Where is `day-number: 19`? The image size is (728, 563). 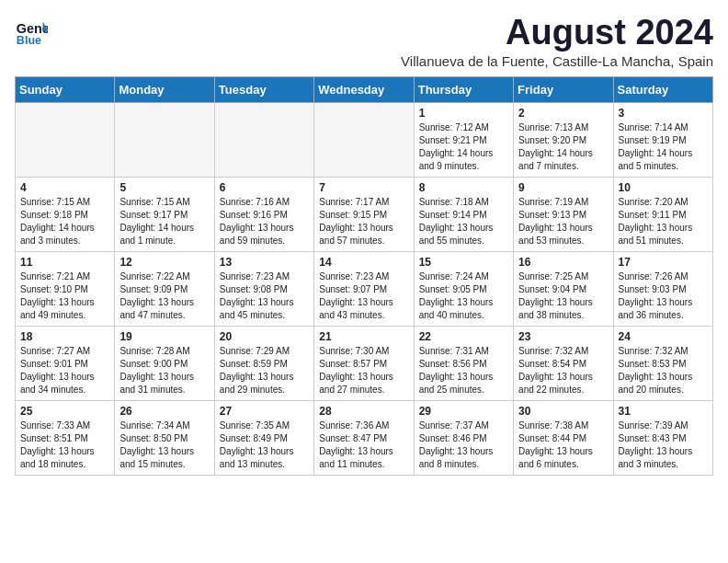 day-number: 19 is located at coordinates (164, 337).